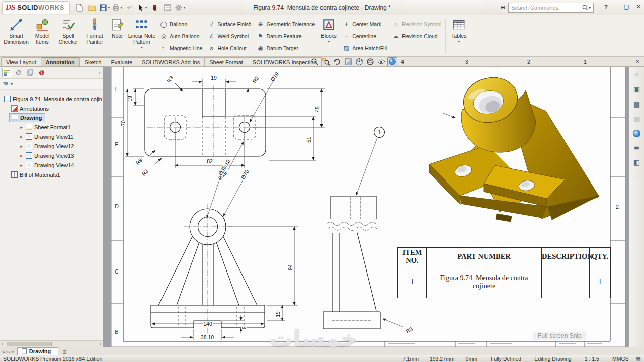  I want to click on edit-appearance-icon, so click(392, 62).